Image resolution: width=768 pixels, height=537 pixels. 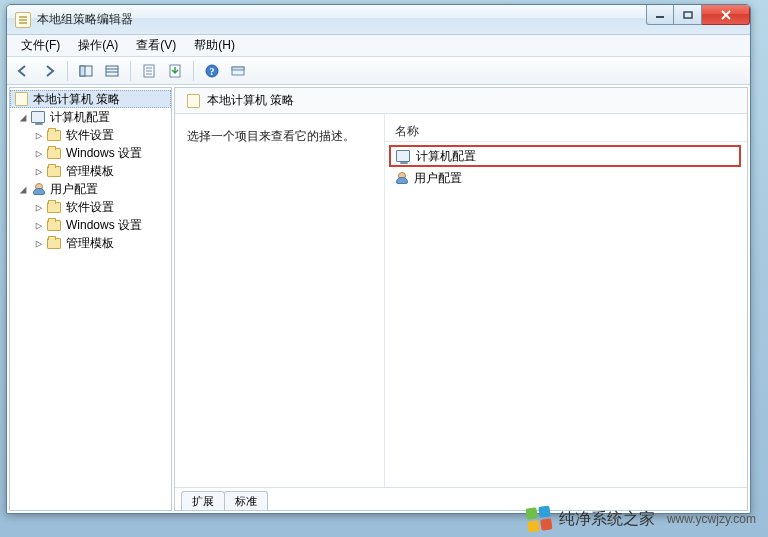 What do you see at coordinates (40, 46) in the screenshot?
I see `menu-file: 文件(F)` at bounding box center [40, 46].